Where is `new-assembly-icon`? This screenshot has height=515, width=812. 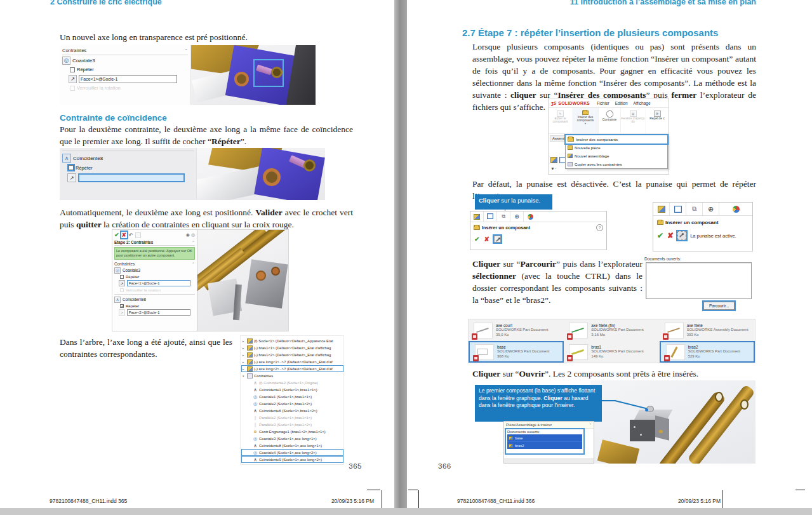 new-assembly-icon is located at coordinates (570, 156).